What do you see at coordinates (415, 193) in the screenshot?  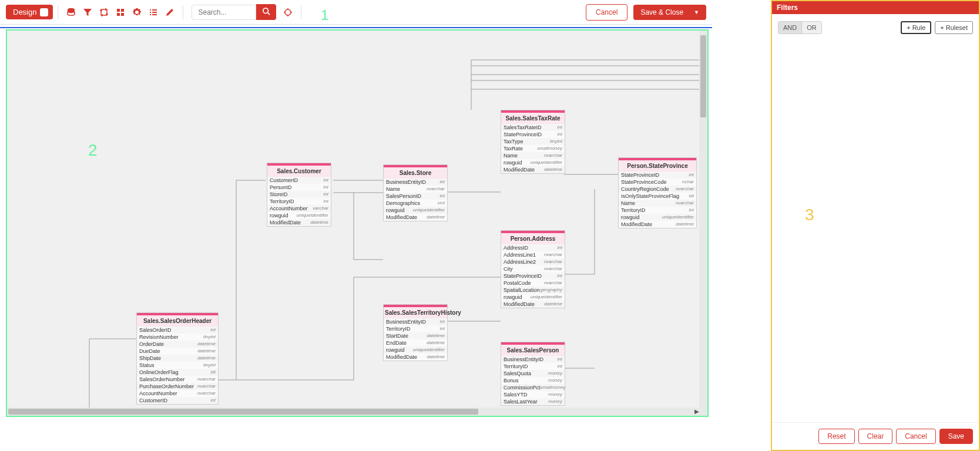 I see `table-sales-store: Sales.Store BusinessEntityIDintNamenvarc…` at bounding box center [415, 193].